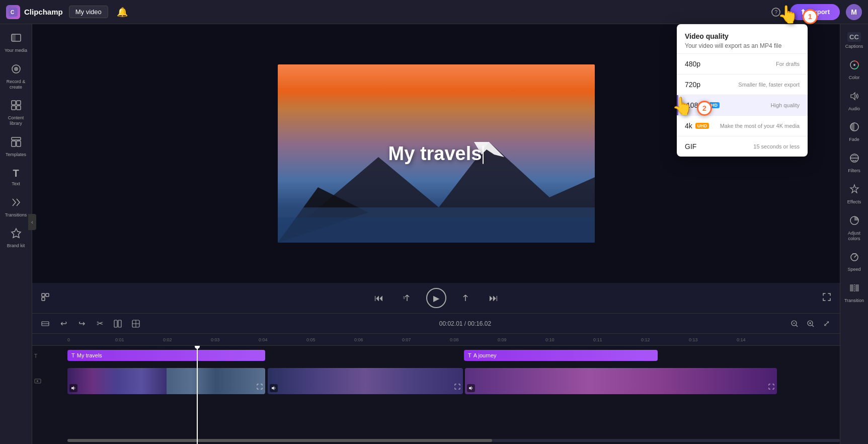 The width and height of the screenshot is (868, 444). What do you see at coordinates (16, 43) in the screenshot?
I see `sidebar-item-your-media: Your media` at bounding box center [16, 43].